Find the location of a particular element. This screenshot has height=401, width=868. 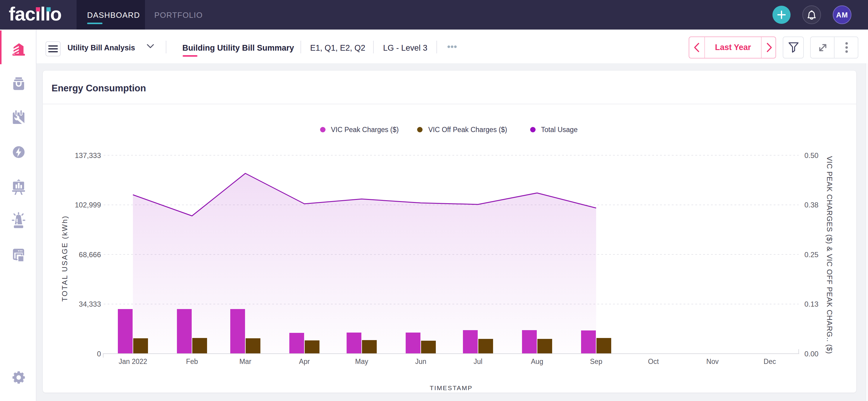

svg-text: Aug is located at coordinates (537, 361).